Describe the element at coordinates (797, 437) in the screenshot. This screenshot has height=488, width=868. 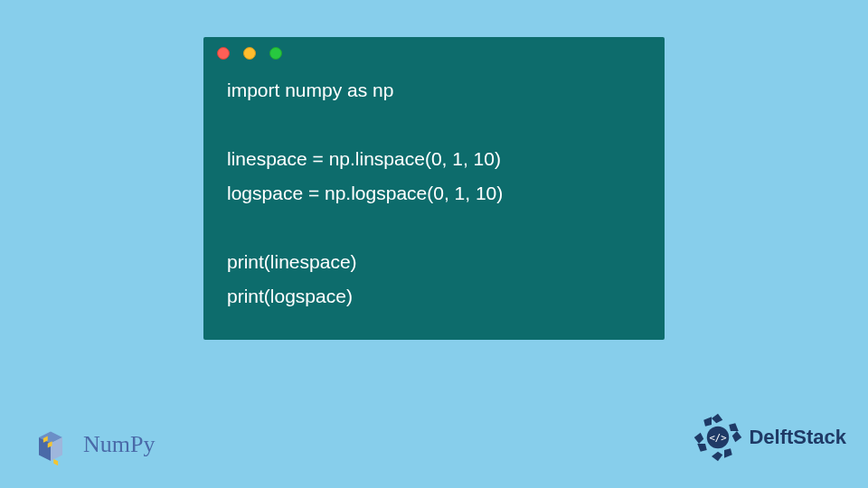
I see `delftstack-label: DelftStack` at that location.